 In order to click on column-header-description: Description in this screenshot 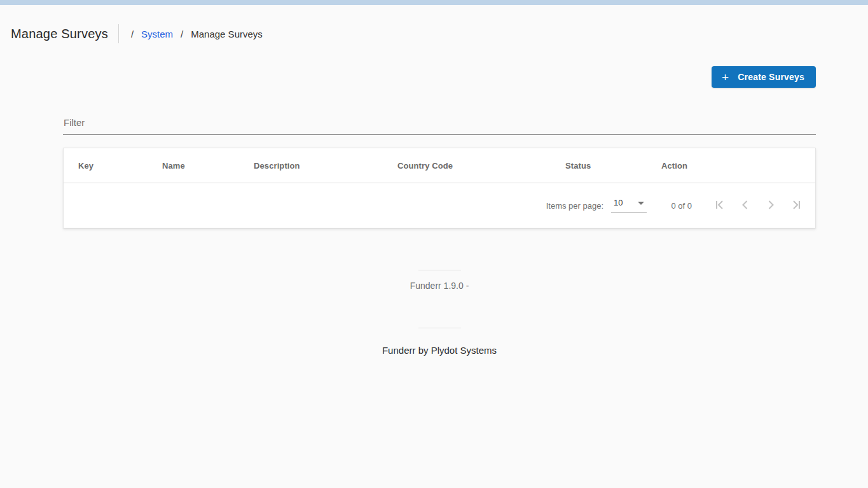, I will do `click(326, 165)`.